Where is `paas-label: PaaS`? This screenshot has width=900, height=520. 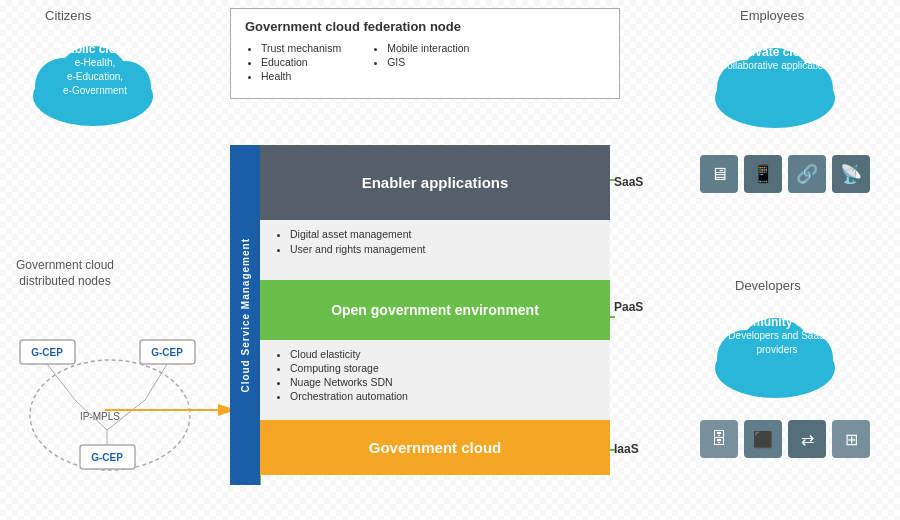 paas-label: PaaS is located at coordinates (628, 307).